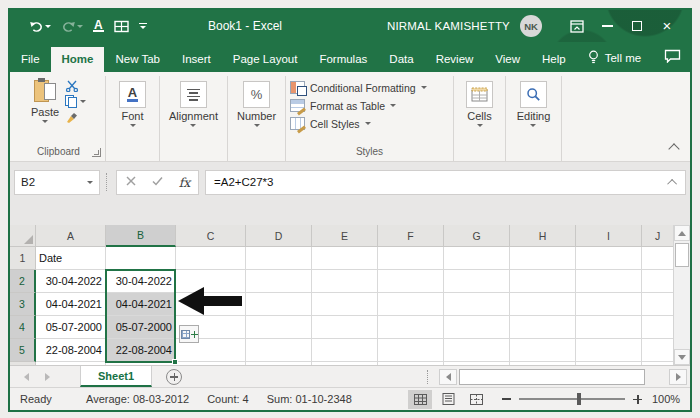 The image size is (700, 418). What do you see at coordinates (411, 350) in the screenshot?
I see `cell-F5` at bounding box center [411, 350].